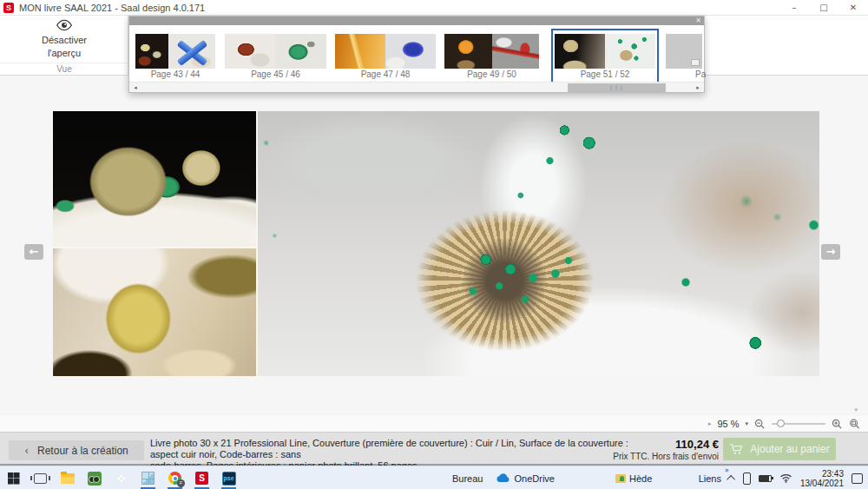 This screenshot has height=489, width=868. Describe the element at coordinates (781, 424) in the screenshot. I see `zoom-slider-knob` at that location.